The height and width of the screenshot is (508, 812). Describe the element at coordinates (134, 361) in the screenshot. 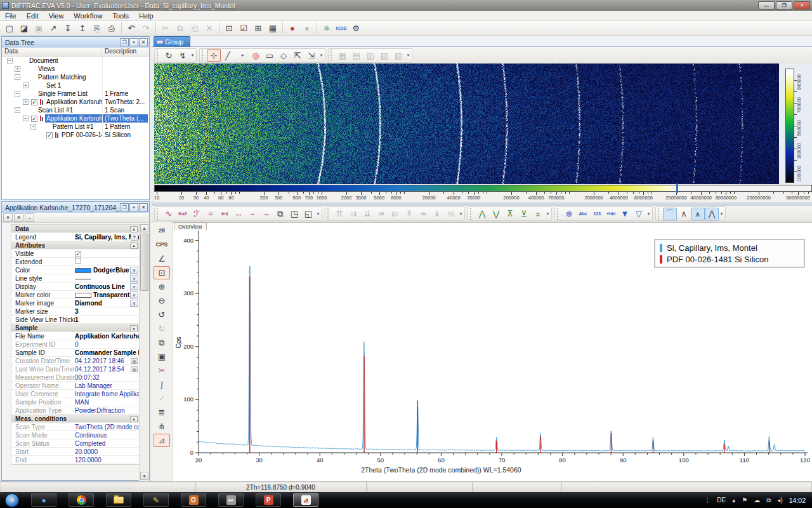

I see `calendar-icon: ▦` at that location.